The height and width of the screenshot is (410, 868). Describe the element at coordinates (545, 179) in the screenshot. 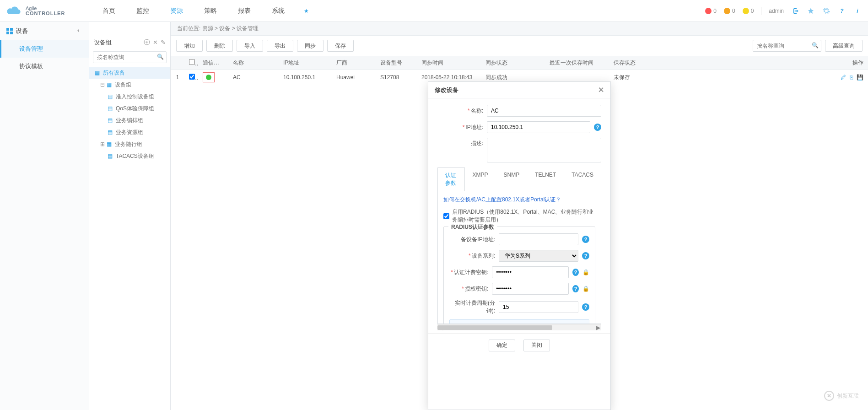

I see `tab-telnet: TELNET` at that location.